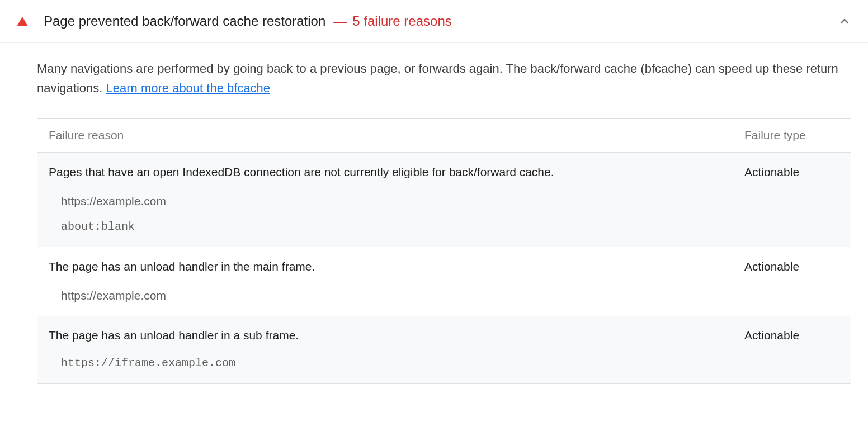 This screenshot has height=436, width=868. Describe the element at coordinates (444, 363) in the screenshot. I see `url-list: https://iframe.example.com` at that location.